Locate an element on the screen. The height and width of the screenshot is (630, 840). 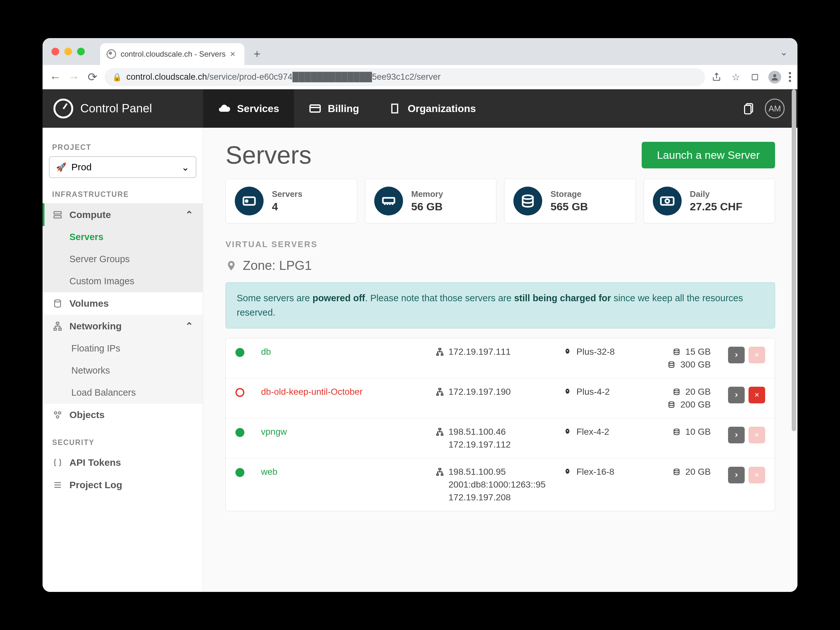
back-button: ← is located at coordinates (55, 77).